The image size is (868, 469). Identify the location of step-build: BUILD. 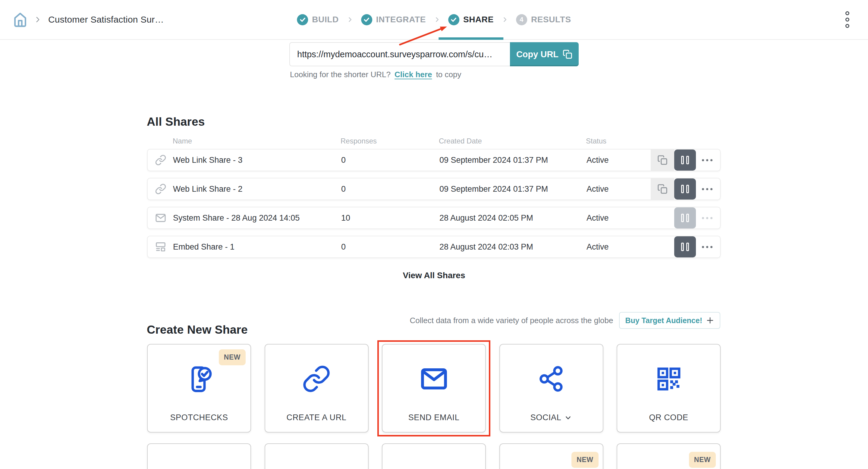
(318, 20).